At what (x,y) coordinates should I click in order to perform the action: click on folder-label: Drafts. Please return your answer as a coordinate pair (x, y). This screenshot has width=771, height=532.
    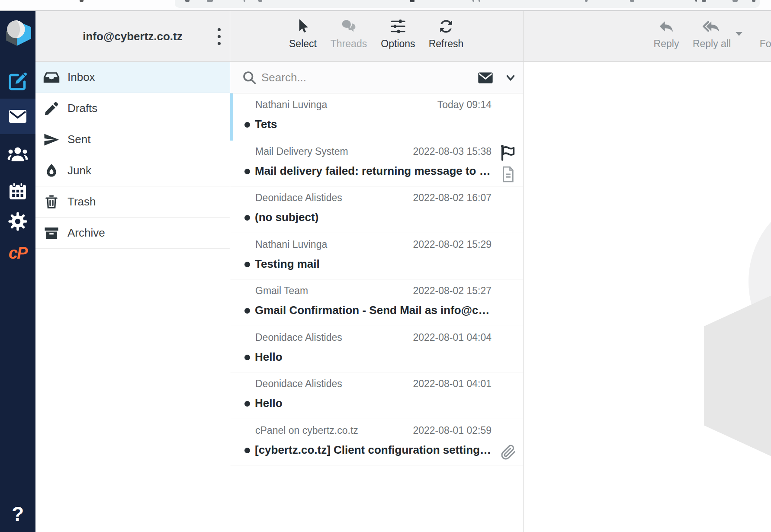
    Looking at the image, I should click on (82, 108).